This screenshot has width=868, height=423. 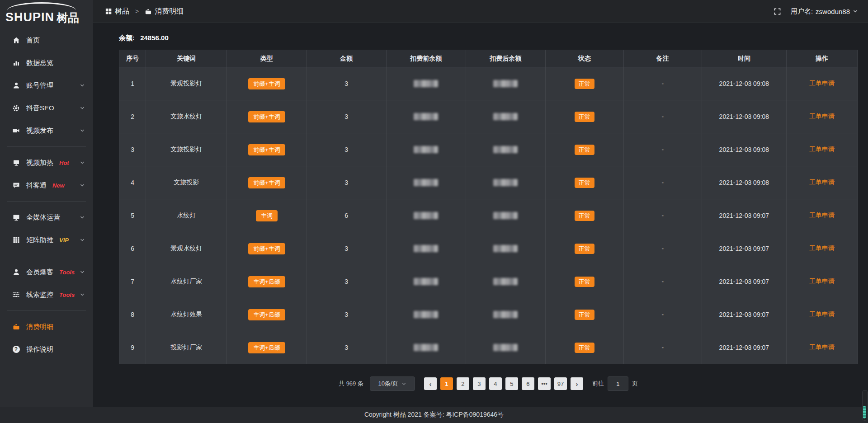 What do you see at coordinates (47, 295) in the screenshot?
I see `sidebar-item-lead-monitor: 线索监控Tools` at bounding box center [47, 295].